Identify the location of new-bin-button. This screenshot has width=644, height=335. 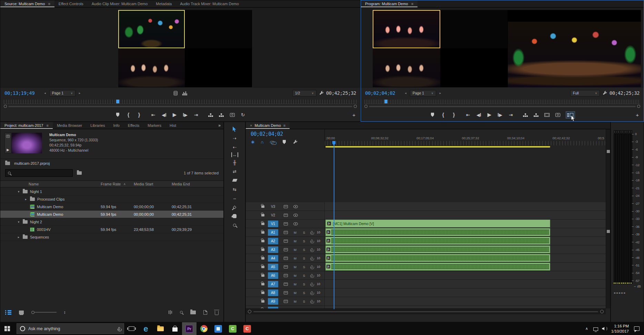
(193, 312).